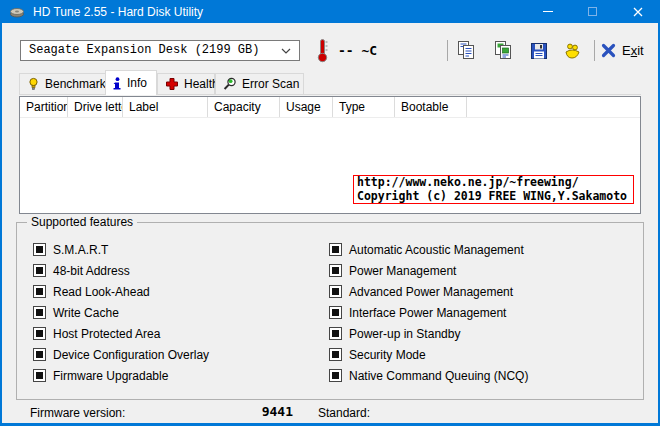 The width and height of the screenshot is (660, 426). Describe the element at coordinates (166, 107) in the screenshot. I see `column-header-label: Label` at that location.